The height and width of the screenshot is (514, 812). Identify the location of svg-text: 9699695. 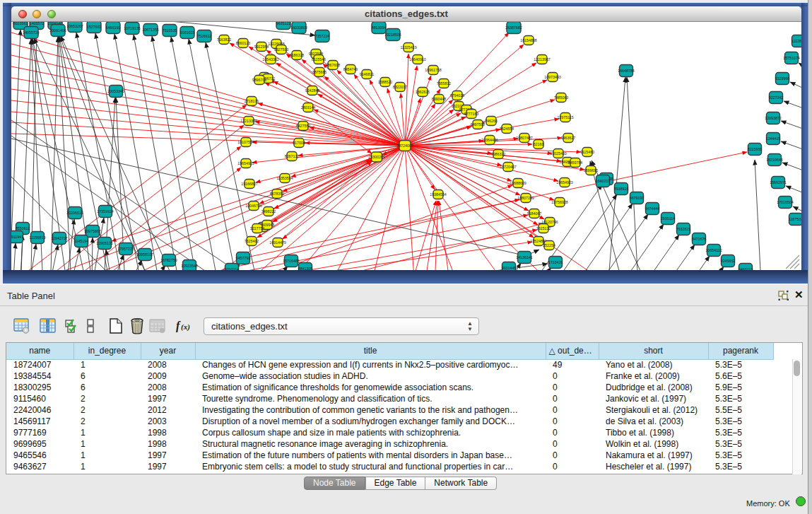
(591, 170).